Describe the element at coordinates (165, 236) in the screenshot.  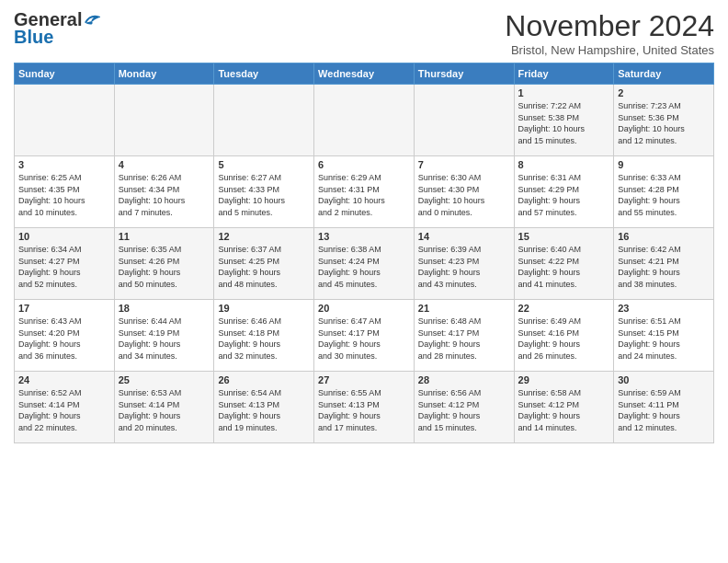
I see `day-number: 11` at that location.